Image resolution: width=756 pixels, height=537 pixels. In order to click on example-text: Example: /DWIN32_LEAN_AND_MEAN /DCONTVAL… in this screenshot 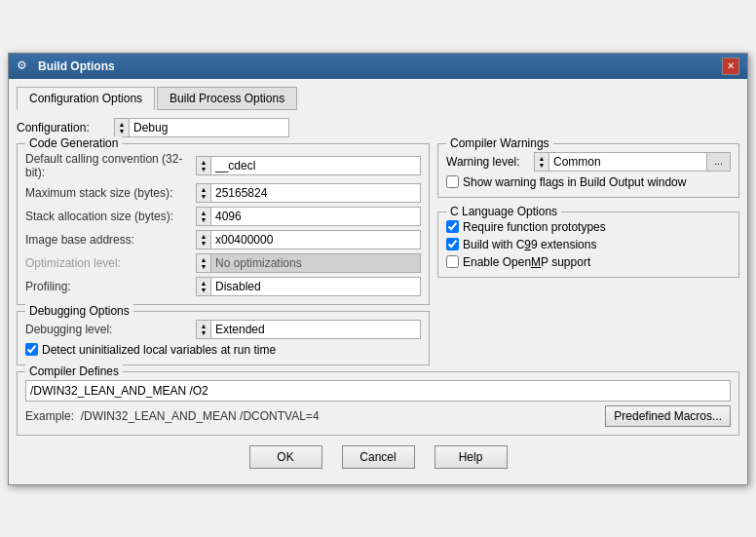, I will do `click(172, 416)`.